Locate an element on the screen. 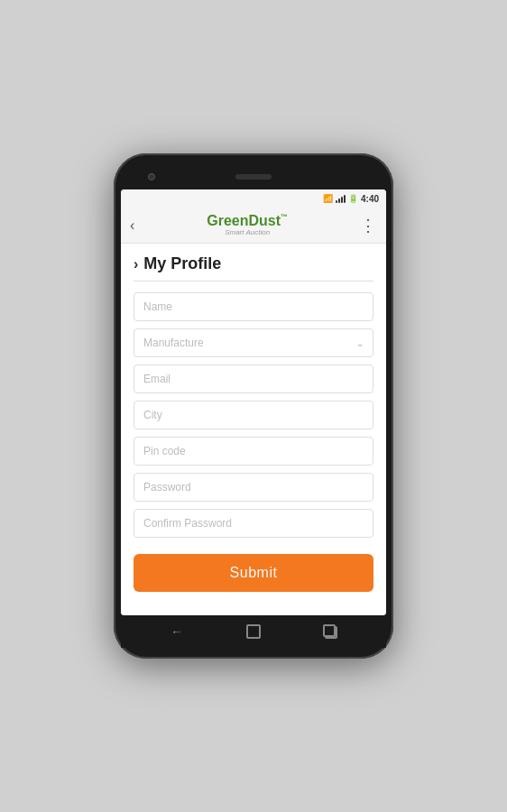 The height and width of the screenshot is (812, 507). recents-nav-icon is located at coordinates (329, 631).